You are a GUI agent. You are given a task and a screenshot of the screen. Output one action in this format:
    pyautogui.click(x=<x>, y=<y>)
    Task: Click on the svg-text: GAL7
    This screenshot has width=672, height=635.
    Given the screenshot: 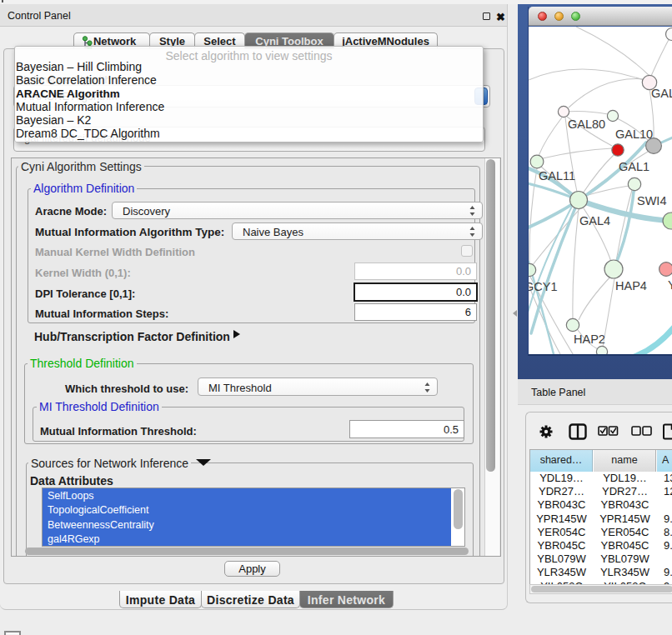 What is the action you would take?
    pyautogui.click(x=662, y=93)
    